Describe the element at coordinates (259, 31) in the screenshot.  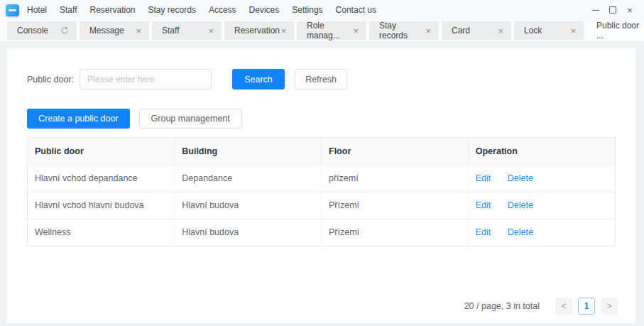
I see `tab-reservation: Reservation ×` at that location.